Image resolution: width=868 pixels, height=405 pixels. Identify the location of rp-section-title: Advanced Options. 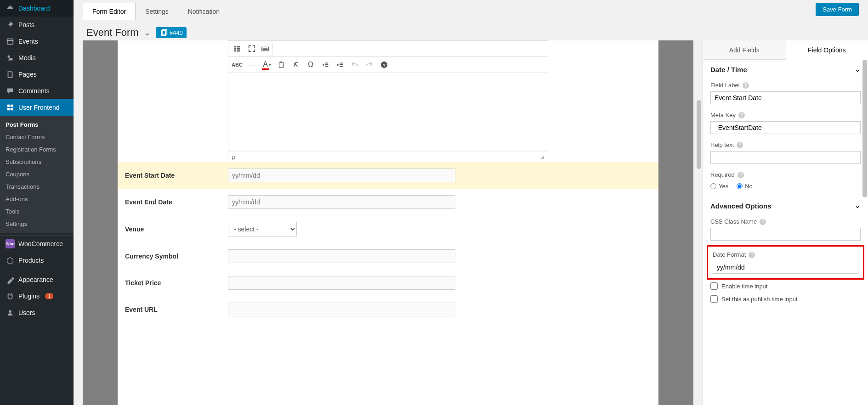
(741, 206).